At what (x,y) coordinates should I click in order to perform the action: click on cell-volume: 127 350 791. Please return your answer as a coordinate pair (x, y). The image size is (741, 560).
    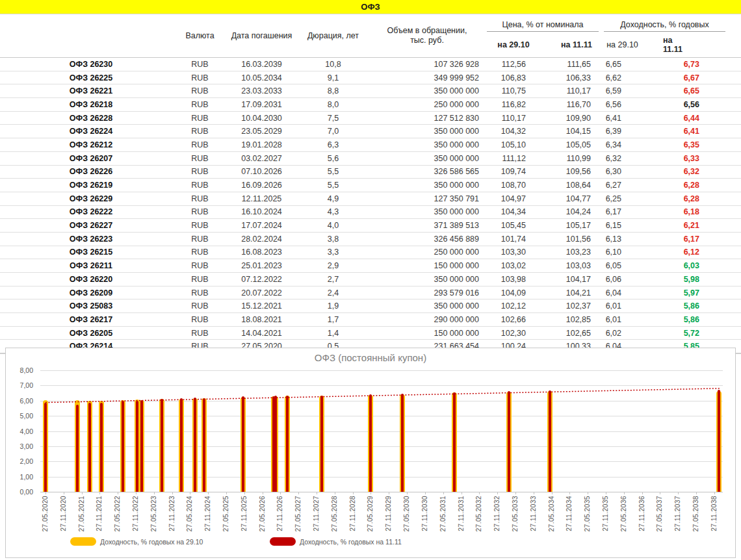
    Looking at the image, I should click on (422, 199).